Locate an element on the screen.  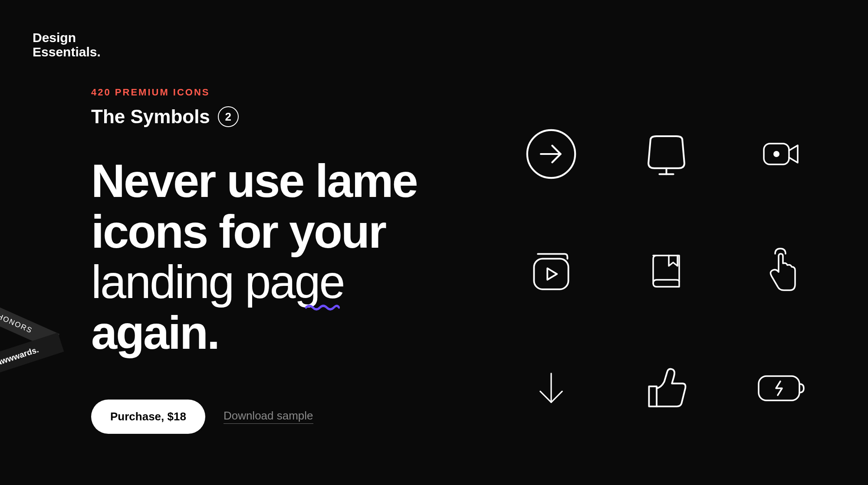
headline-line-2: icons for your is located at coordinates (254, 232).